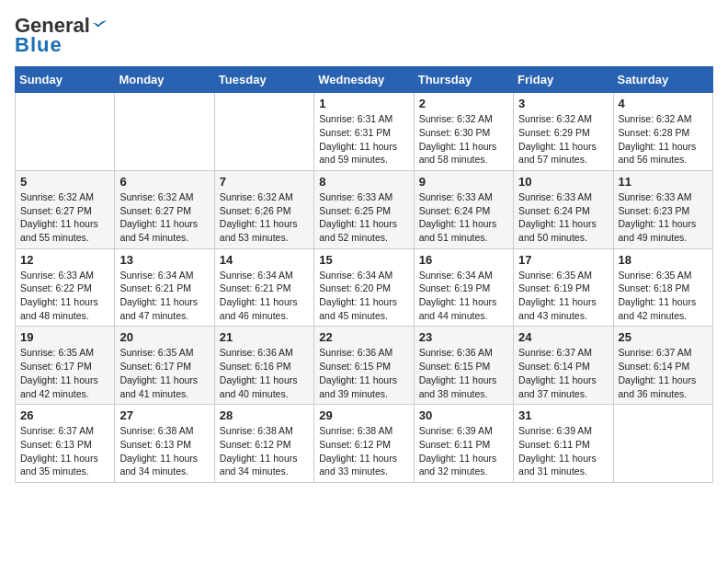  What do you see at coordinates (264, 366) in the screenshot?
I see `calendar-cell: 21Sunrise: 6:36 AMSunset: 6:16 PMDayligh…` at bounding box center [264, 366].